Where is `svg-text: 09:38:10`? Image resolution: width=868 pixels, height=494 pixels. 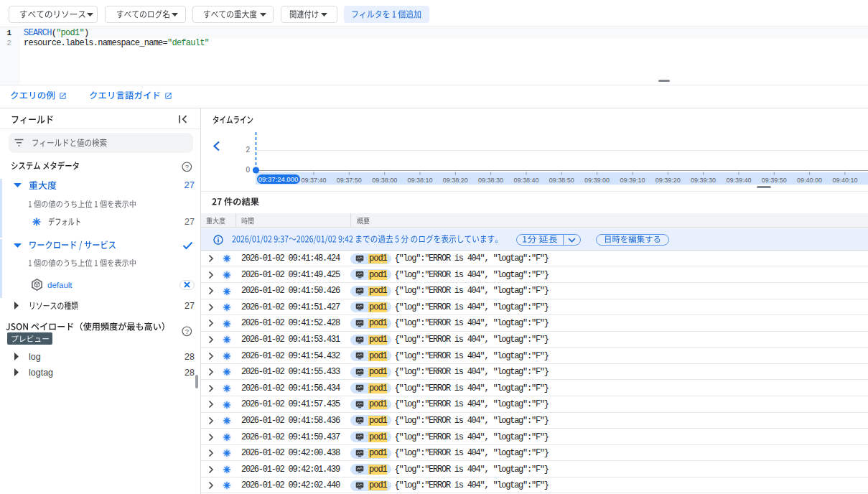 svg-text: 09:38:10 is located at coordinates (419, 180).